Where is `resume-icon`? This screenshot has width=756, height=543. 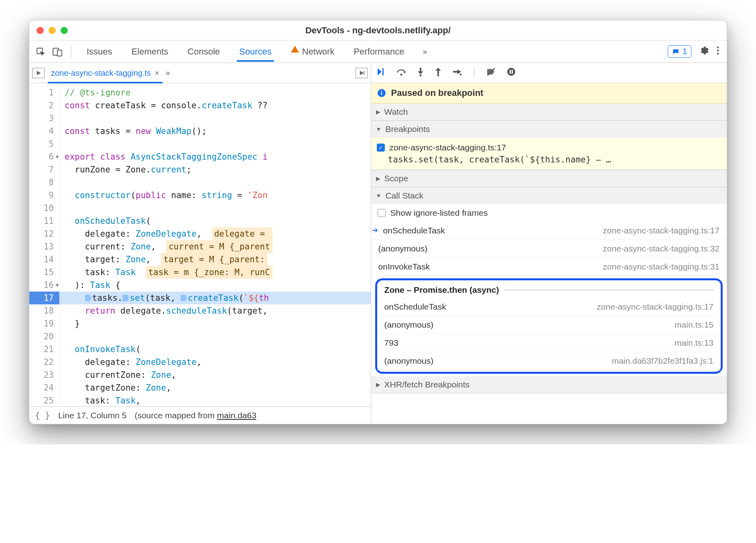 resume-icon is located at coordinates (381, 73).